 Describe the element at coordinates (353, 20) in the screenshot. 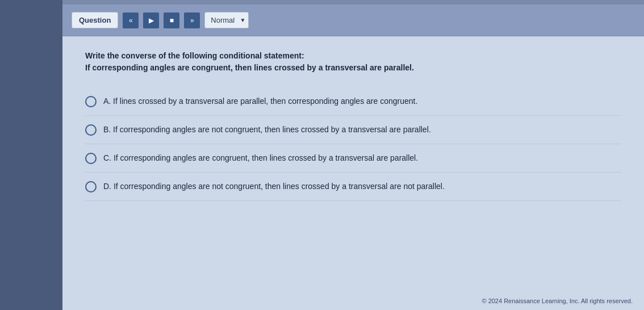

I see `toolbar: Question « ▶ ■ » Slow Normal Fast ▼` at that location.